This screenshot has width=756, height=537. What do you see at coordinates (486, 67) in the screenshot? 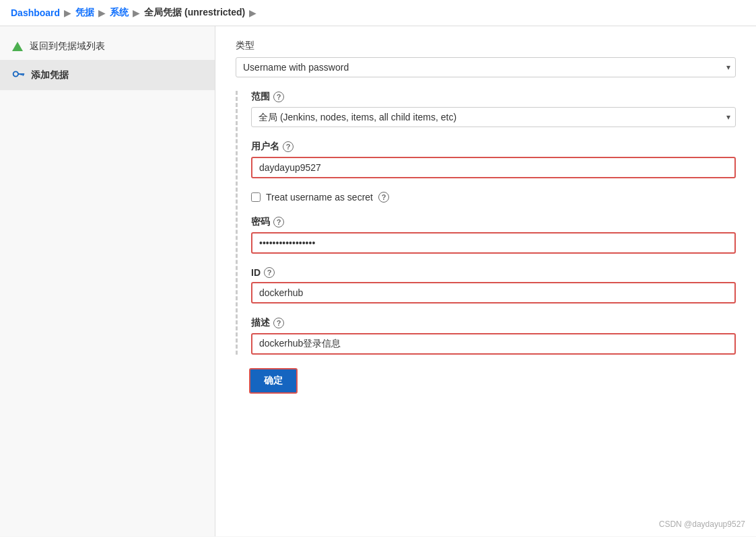
I see `type-select: Username with passwordSSH Username with …` at bounding box center [486, 67].